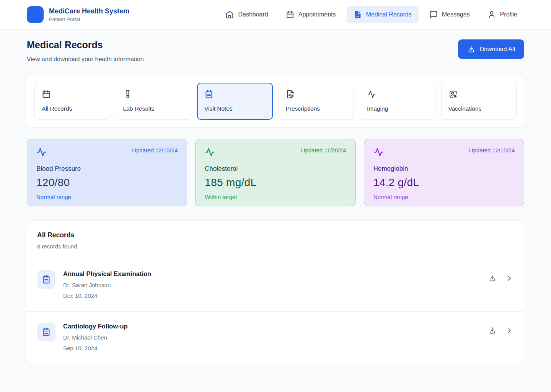  I want to click on download-all-label: Download All, so click(497, 49).